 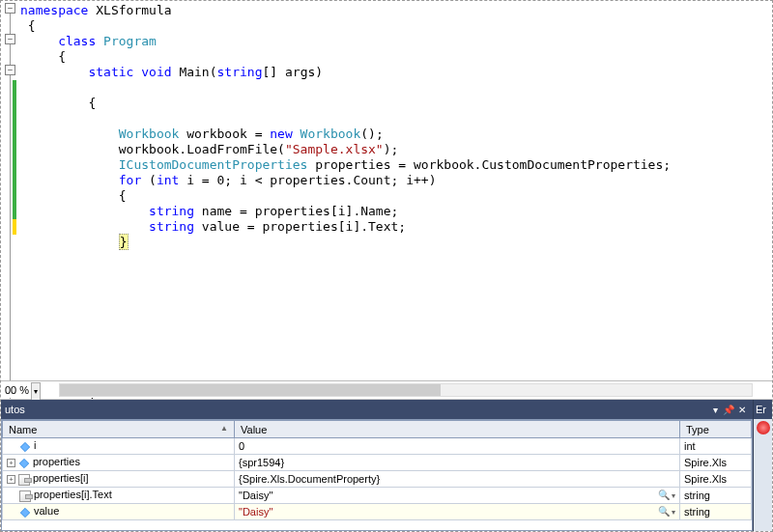 What do you see at coordinates (15, 409) in the screenshot?
I see `panel-title: utos` at bounding box center [15, 409].